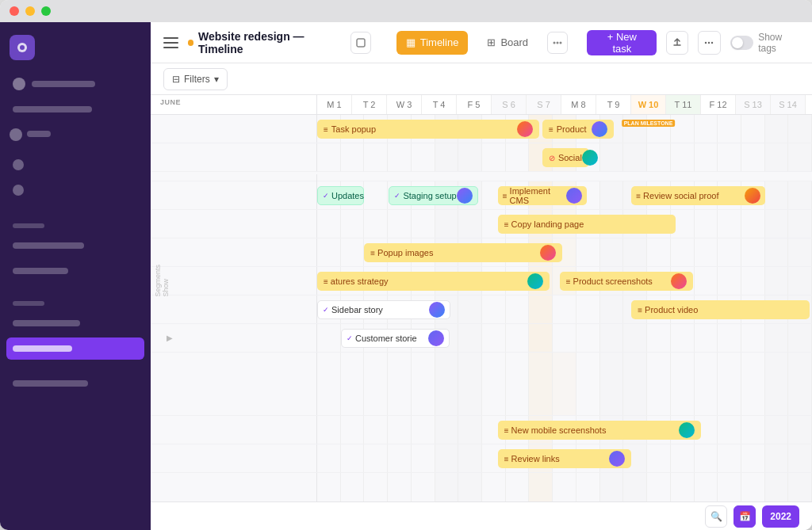 This screenshot has width=812, height=530. I want to click on row-task-popup: ≡ Task popup ≡ Product, so click(481, 129).